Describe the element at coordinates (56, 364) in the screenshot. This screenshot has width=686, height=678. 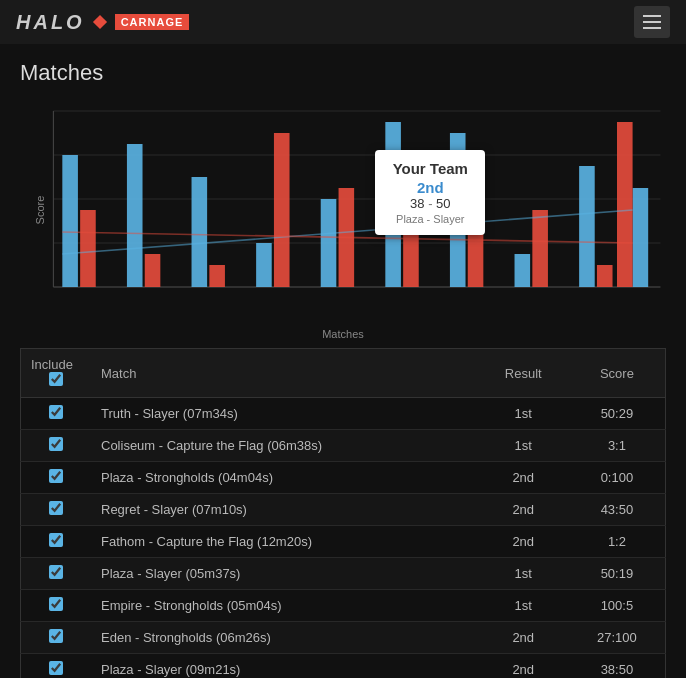
I see `include-label: Include` at that location.